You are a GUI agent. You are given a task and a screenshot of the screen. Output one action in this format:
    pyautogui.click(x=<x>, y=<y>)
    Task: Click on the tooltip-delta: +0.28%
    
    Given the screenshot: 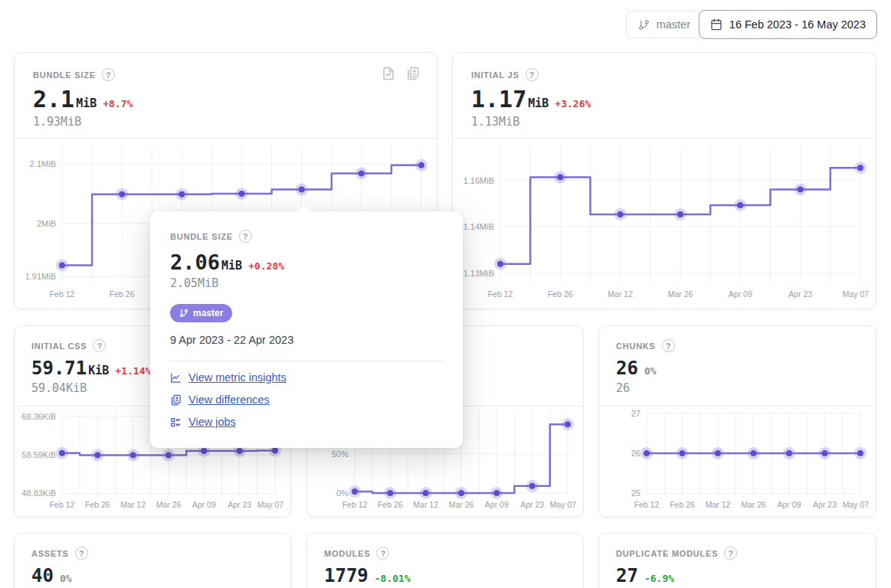 What is the action you would take?
    pyautogui.click(x=267, y=266)
    